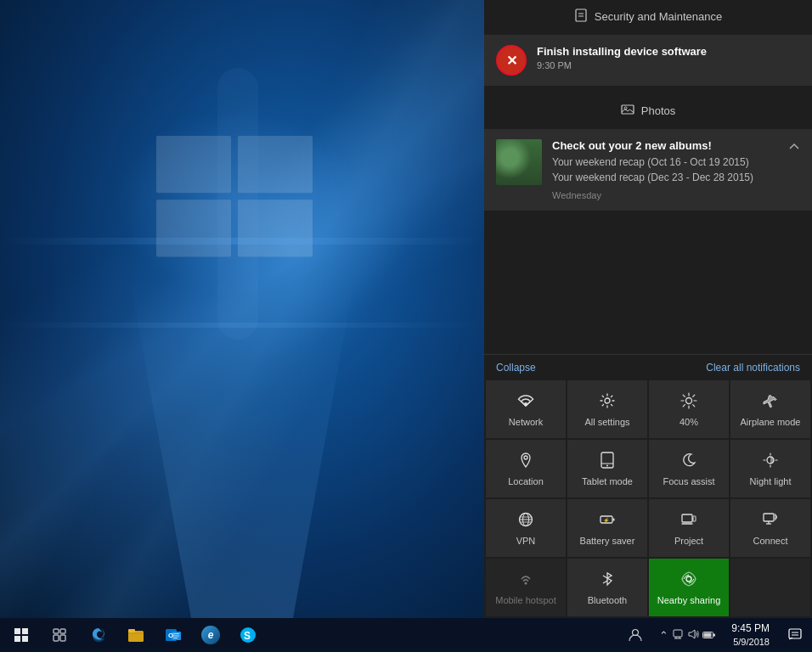 The width and height of the screenshot is (812, 652). Describe the element at coordinates (526, 482) in the screenshot. I see `location-label: Location` at that location.